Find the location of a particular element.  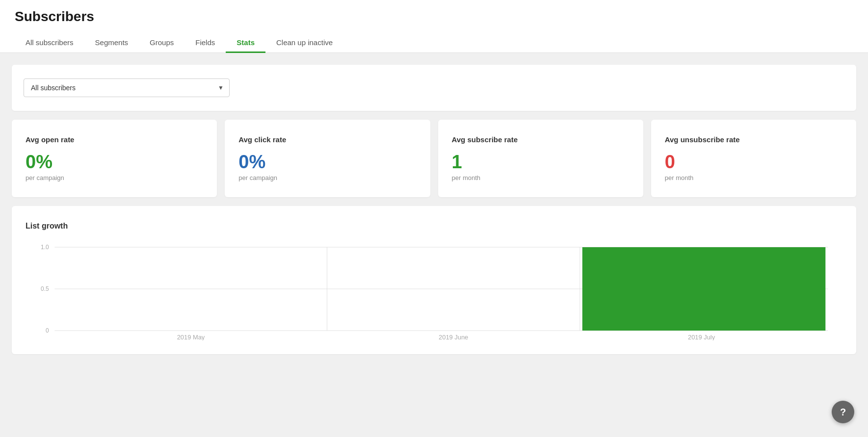

stat-sub-avg-open-rate: per campaign is located at coordinates (114, 178).